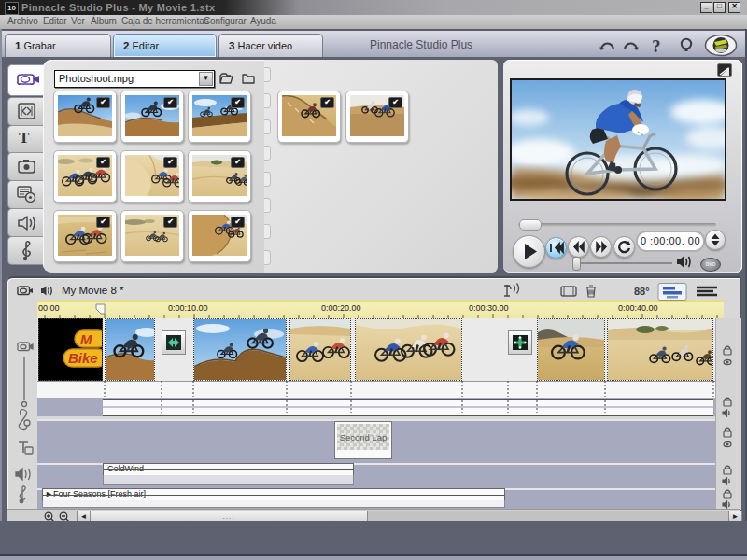 The height and width of the screenshot is (560, 747). Describe the element at coordinates (189, 308) in the screenshot. I see `svg-text: 0:00:10.00` at that location.